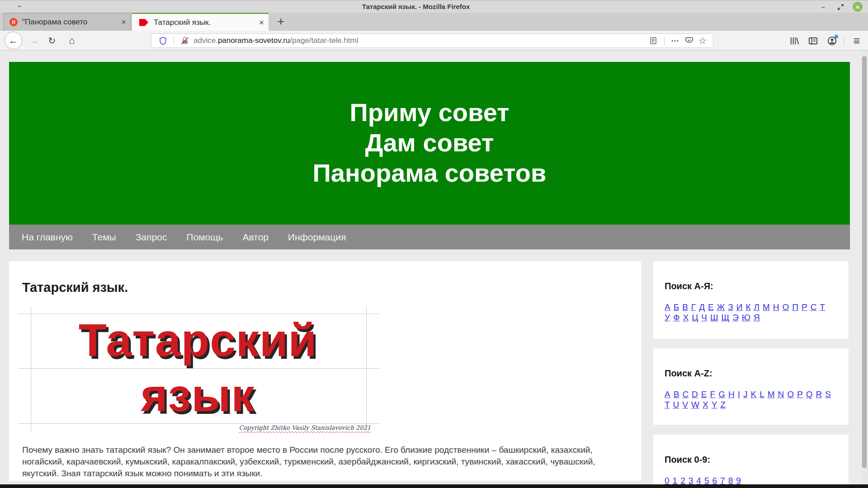 The image size is (868, 488). I want to click on letter-link: C, so click(685, 394).